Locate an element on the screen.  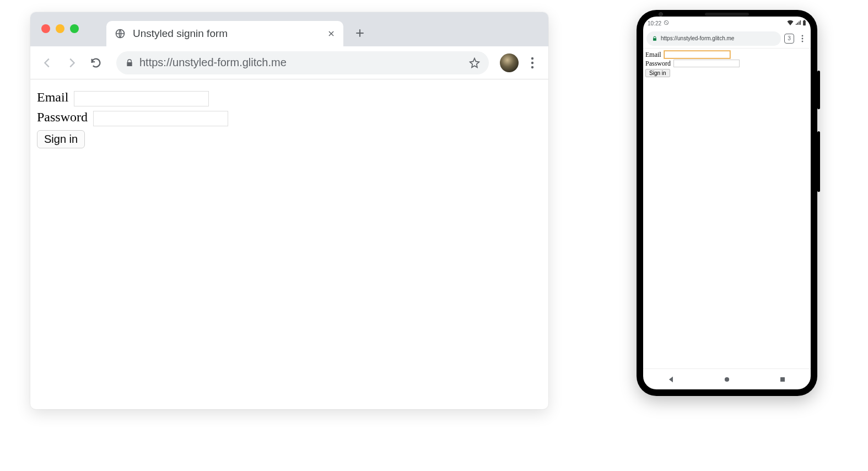
android-nav-bar is located at coordinates (727, 379).